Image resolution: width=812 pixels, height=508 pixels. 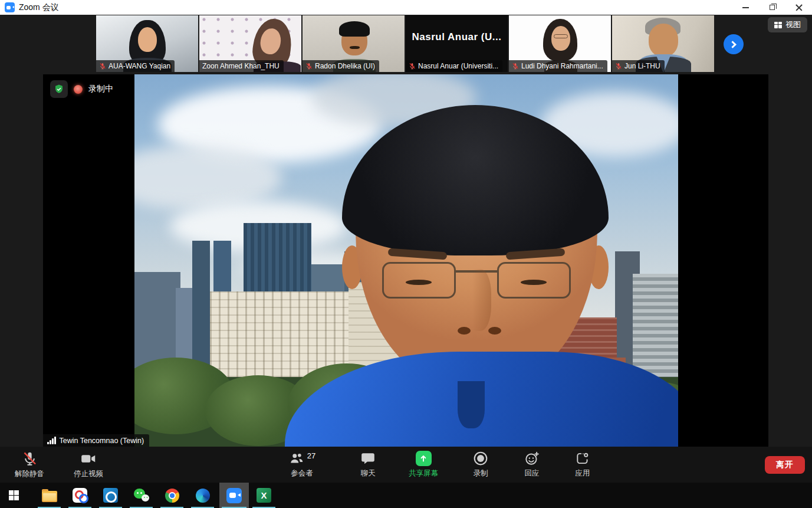 What do you see at coordinates (96, 440) in the screenshot?
I see `active-speaker-name-tag: Tewin Tencomnao (Tewin)` at bounding box center [96, 440].